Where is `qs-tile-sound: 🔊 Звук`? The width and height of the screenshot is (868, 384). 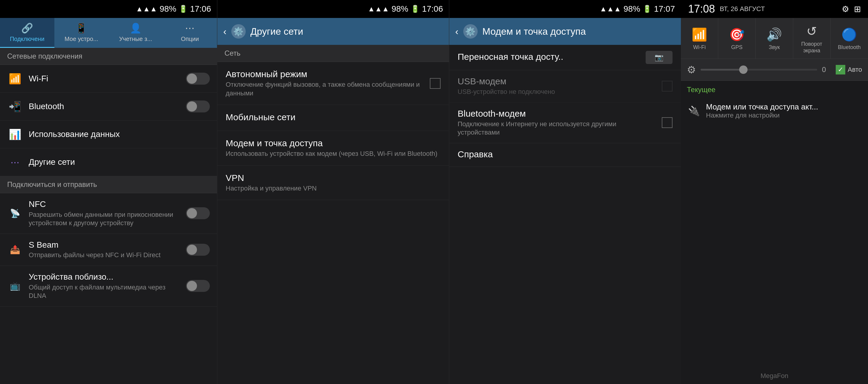 qs-tile-sound: 🔊 Звук is located at coordinates (774, 38).